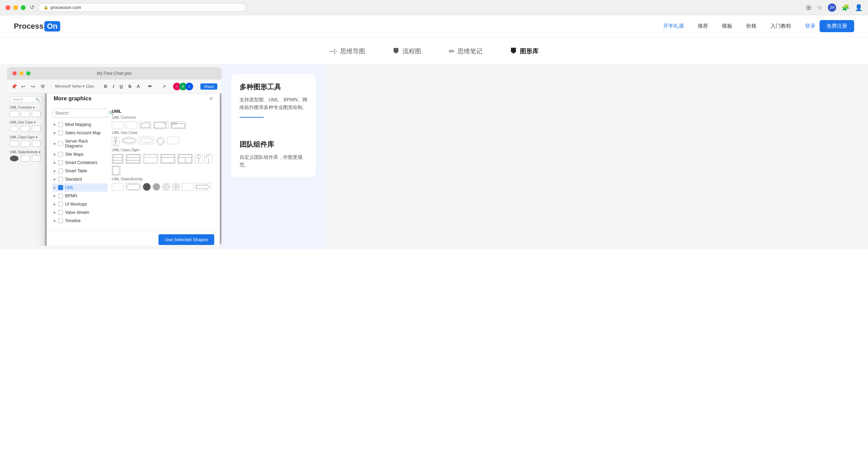 This screenshot has height=463, width=868. I want to click on list-item-smartcontainers: ▶ Smart Containers, so click(80, 163).